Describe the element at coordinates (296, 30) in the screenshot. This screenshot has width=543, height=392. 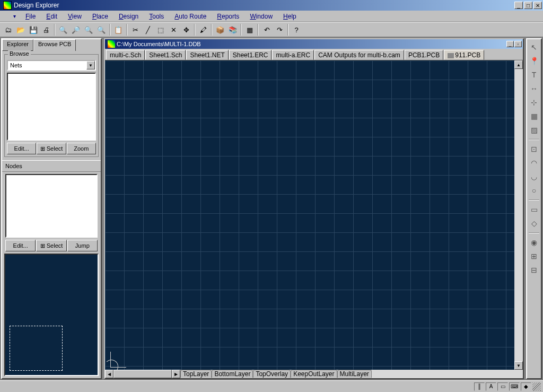
I see `help-icon: ?` at that location.